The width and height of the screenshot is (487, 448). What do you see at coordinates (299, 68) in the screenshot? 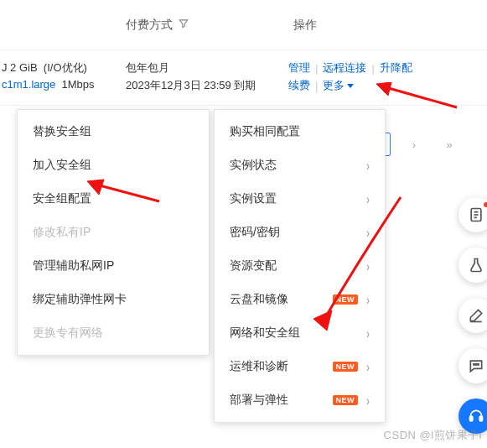
I see `action-manage: 管理` at bounding box center [299, 68].